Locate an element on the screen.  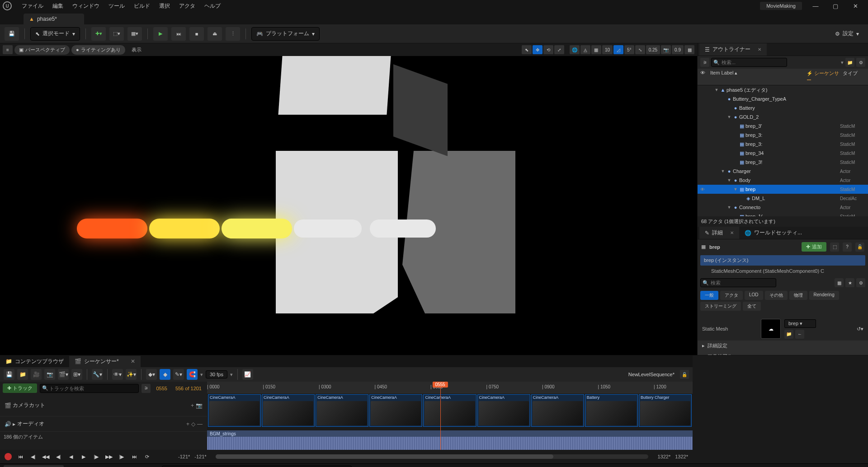
category-tab: 一般 is located at coordinates (709, 295).